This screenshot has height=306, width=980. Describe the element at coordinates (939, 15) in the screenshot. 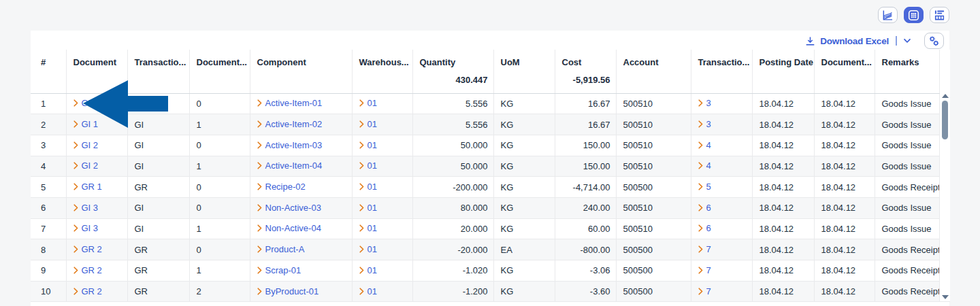

I see `chart-table-icon` at that location.